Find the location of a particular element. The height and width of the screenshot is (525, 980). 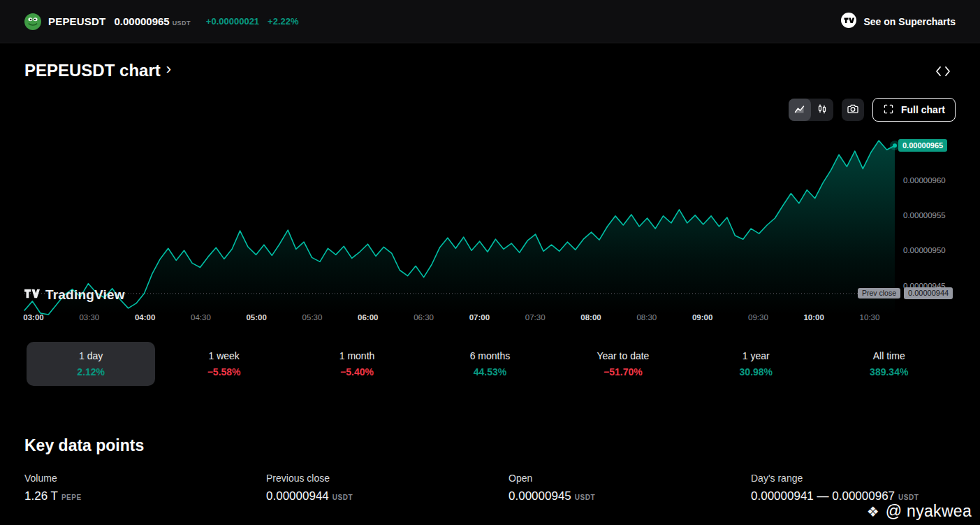

price-scale-label: 0.00000955 is located at coordinates (925, 215).